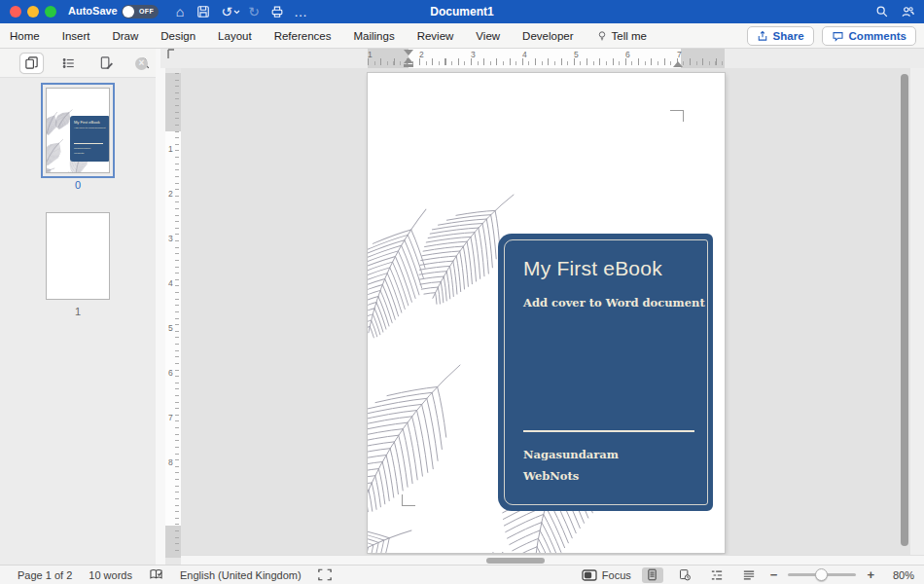 The image size is (924, 584). I want to click on lightbulb-icon, so click(602, 36).